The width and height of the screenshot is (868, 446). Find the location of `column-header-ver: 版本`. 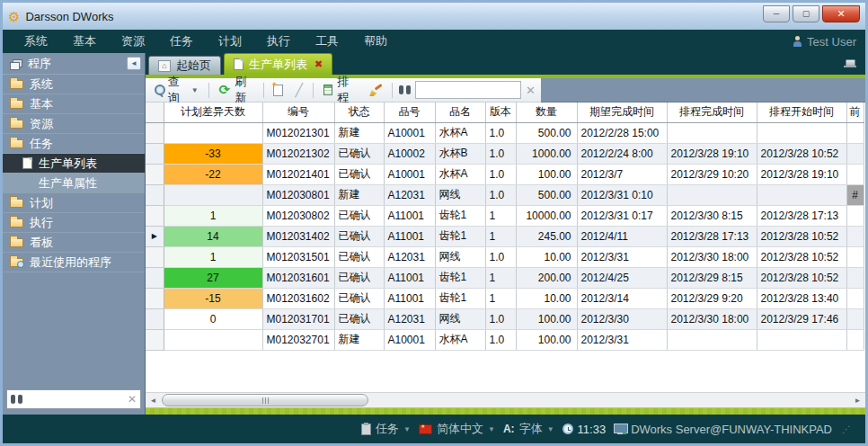

column-header-ver: 版本 is located at coordinates (500, 112).